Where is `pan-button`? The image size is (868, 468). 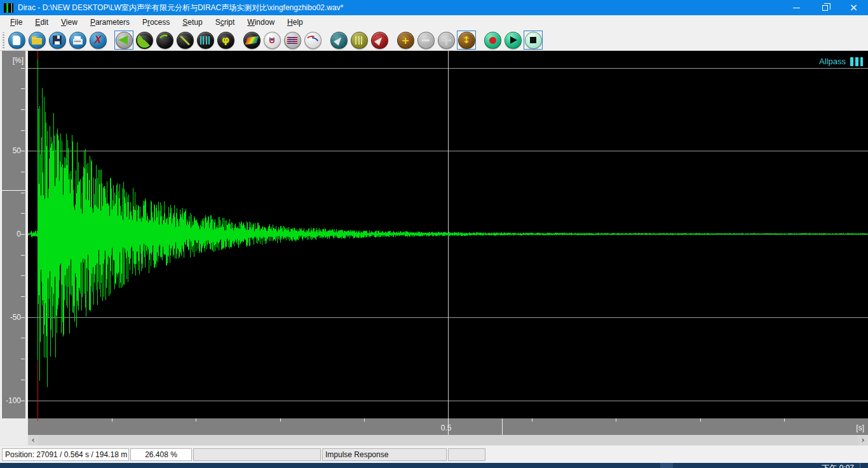
pan-button is located at coordinates (446, 40).